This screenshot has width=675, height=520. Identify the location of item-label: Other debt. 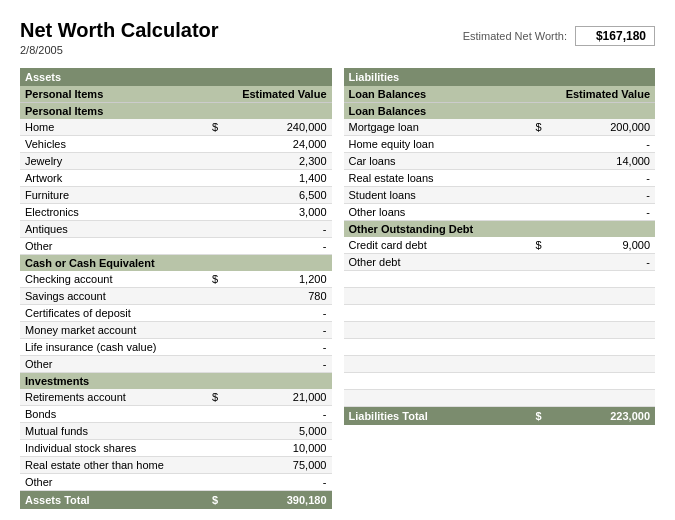
(438, 262).